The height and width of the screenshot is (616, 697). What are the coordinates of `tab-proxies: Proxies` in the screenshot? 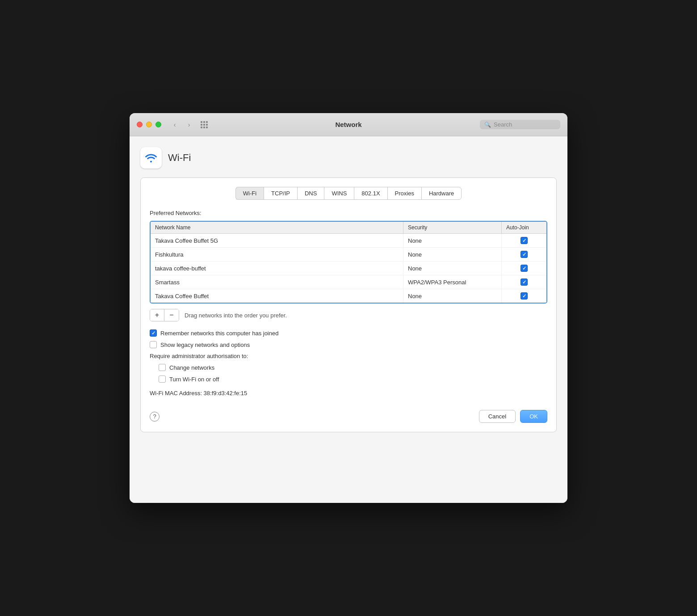 It's located at (404, 193).